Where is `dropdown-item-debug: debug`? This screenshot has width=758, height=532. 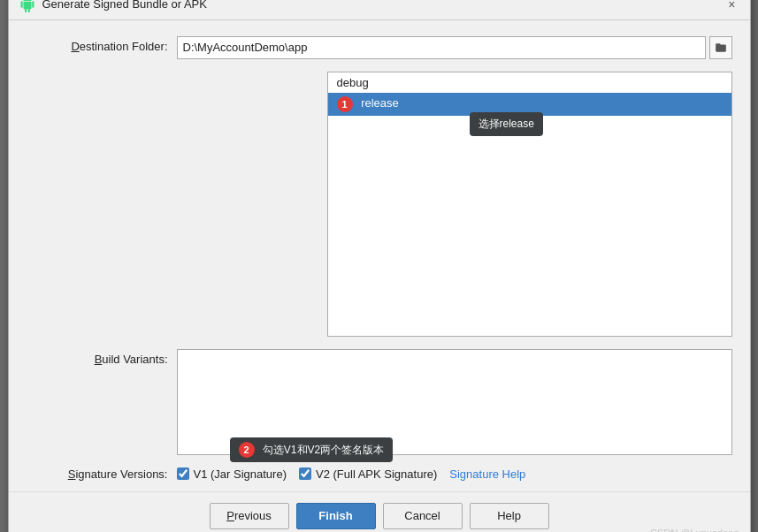 dropdown-item-debug: debug is located at coordinates (530, 83).